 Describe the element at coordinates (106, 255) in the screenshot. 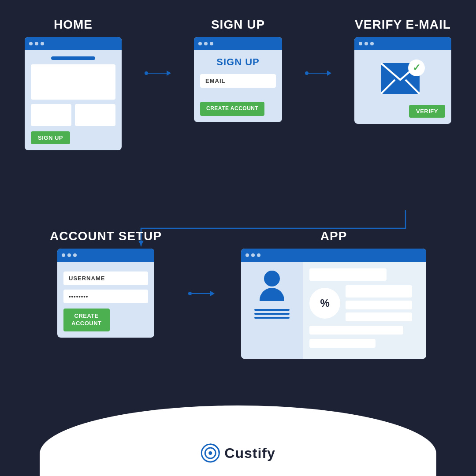

I see `account-browser-bar` at that location.